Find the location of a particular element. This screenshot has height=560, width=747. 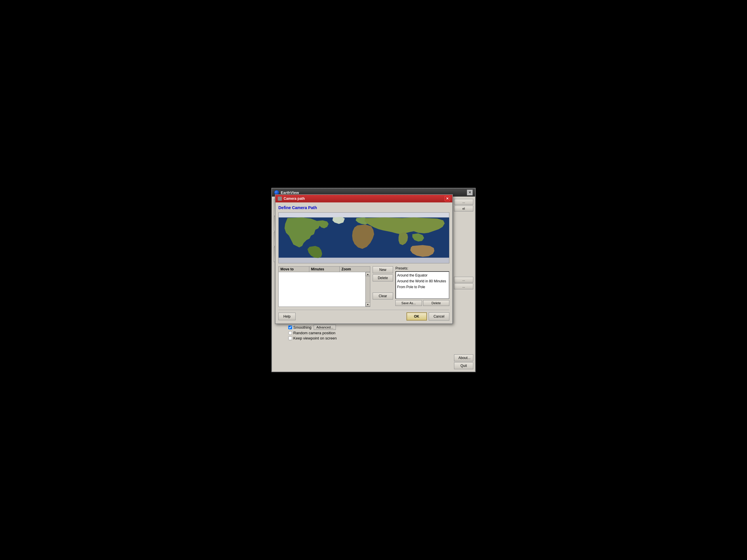

right-button-2: el is located at coordinates (464, 209).